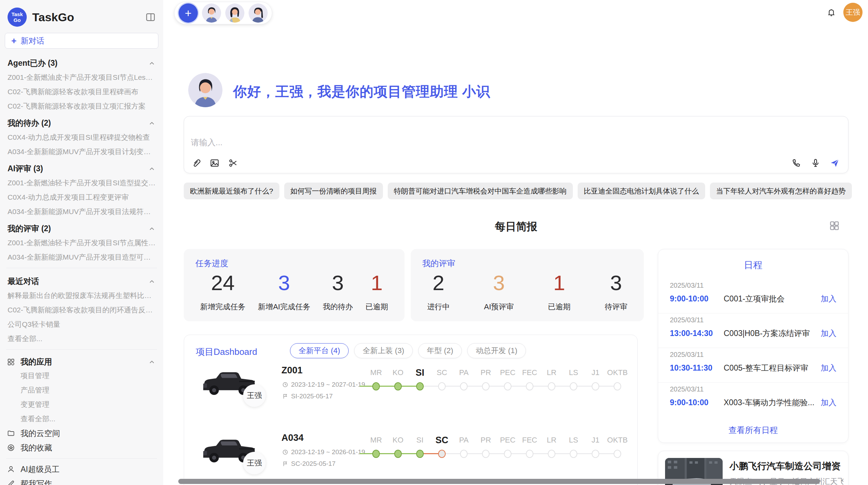 The width and height of the screenshot is (868, 485). What do you see at coordinates (442, 454) in the screenshot?
I see `milestone-dot-alert` at bounding box center [442, 454].